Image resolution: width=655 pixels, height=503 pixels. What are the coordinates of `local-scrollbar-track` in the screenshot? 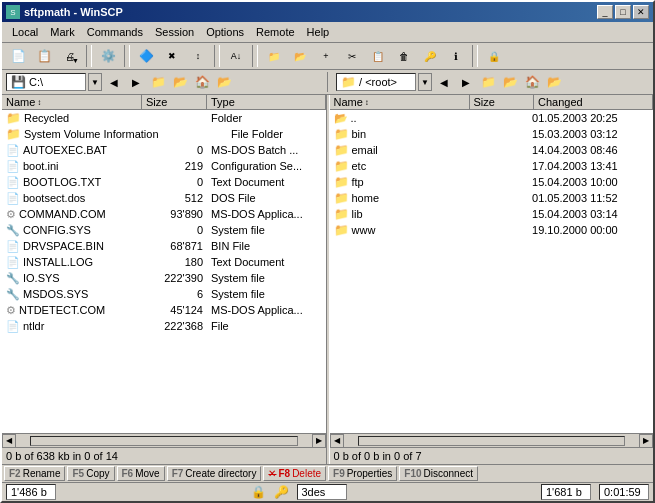 It's located at (164, 441).